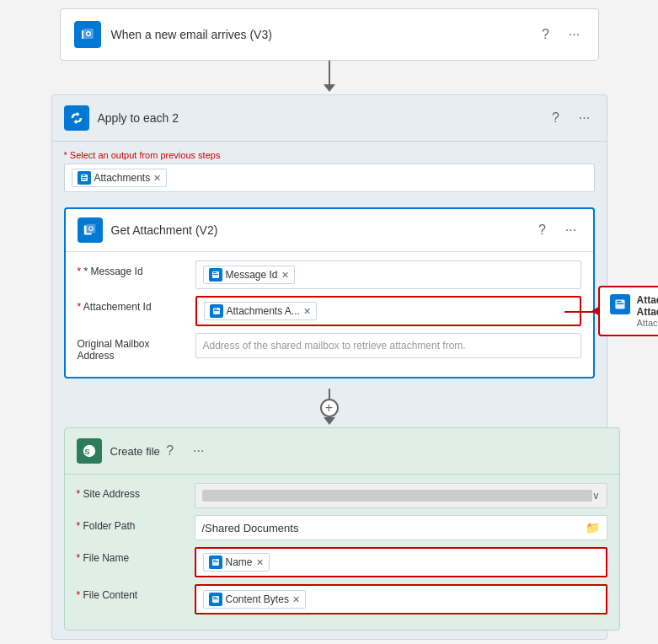  What do you see at coordinates (135, 452) in the screenshot?
I see `create-file-title: Create file` at bounding box center [135, 452].